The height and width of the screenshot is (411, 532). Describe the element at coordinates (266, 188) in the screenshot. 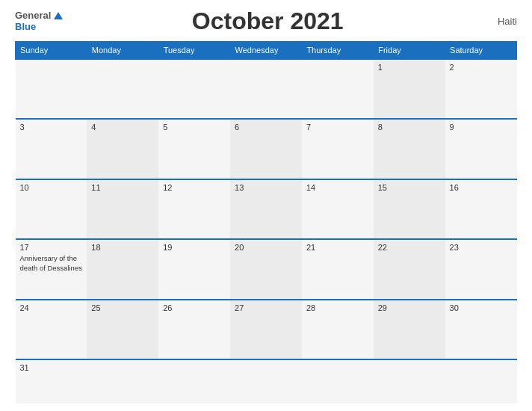

I see `day-number: 13` at that location.